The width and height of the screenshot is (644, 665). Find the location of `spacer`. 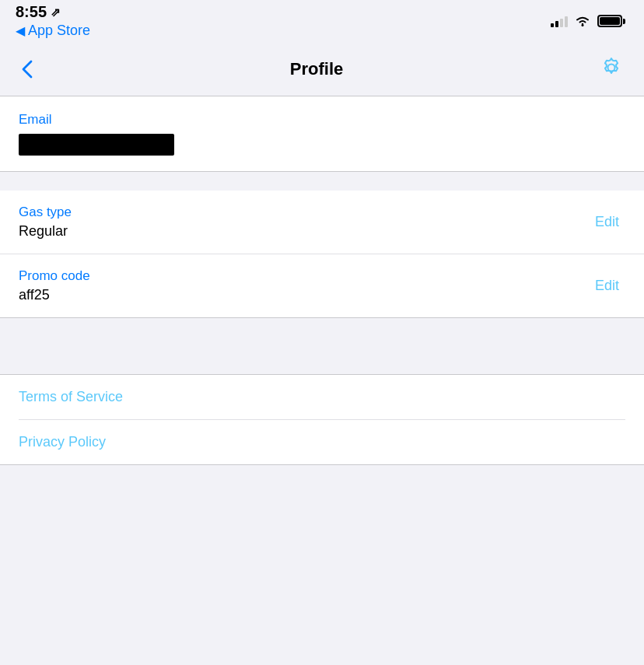

spacer is located at coordinates (322, 337).